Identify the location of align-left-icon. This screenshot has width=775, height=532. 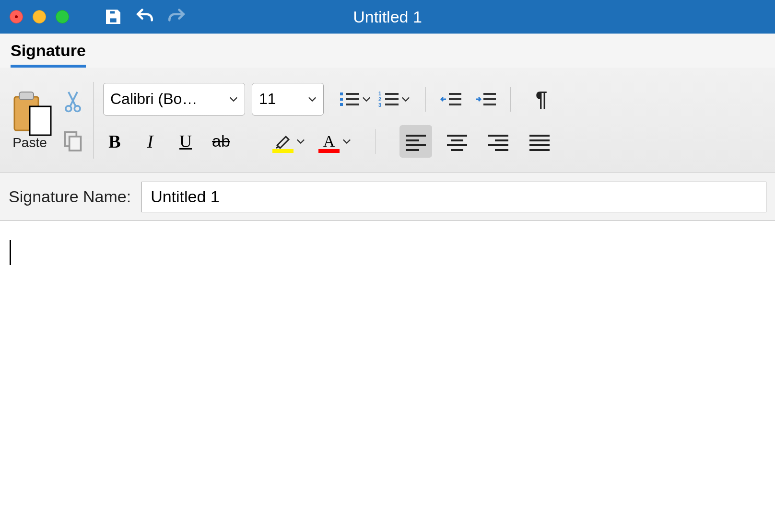
(416, 141).